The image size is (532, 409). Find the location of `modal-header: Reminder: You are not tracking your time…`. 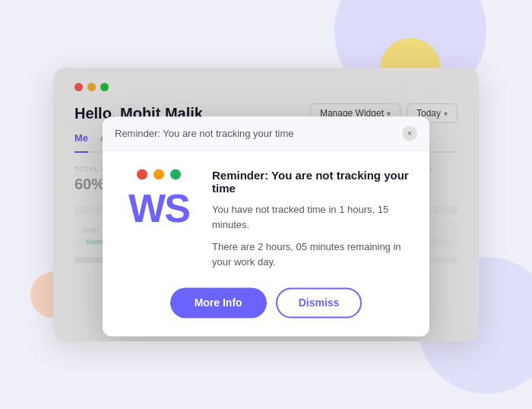

modal-header: Reminder: You are not tracking your time… is located at coordinates (266, 134).